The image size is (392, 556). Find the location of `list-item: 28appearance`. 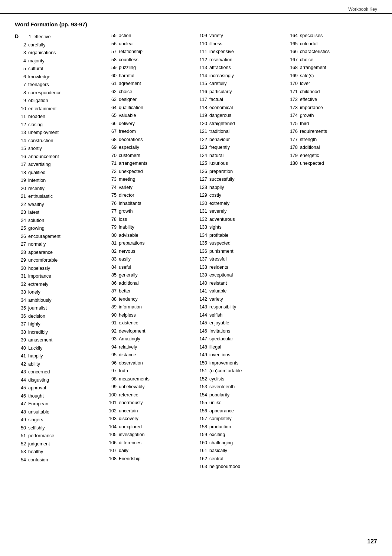

list-item: 28appearance is located at coordinates (60, 253).